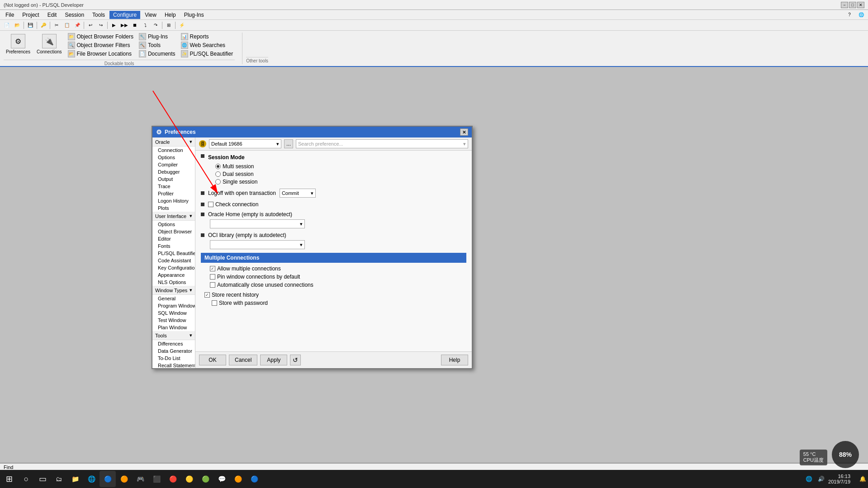 This screenshot has width=868, height=488. What do you see at coordinates (861, 15) in the screenshot?
I see `online-icon: 🌐` at bounding box center [861, 15].